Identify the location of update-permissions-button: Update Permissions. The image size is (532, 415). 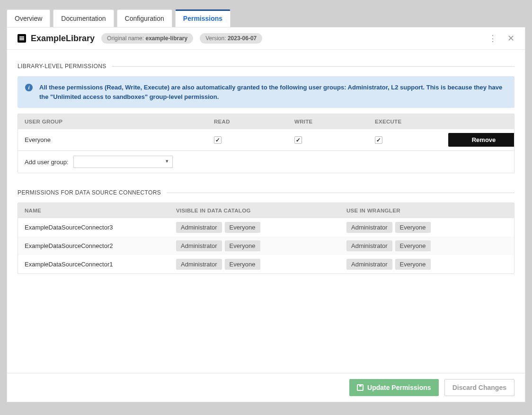
(394, 388).